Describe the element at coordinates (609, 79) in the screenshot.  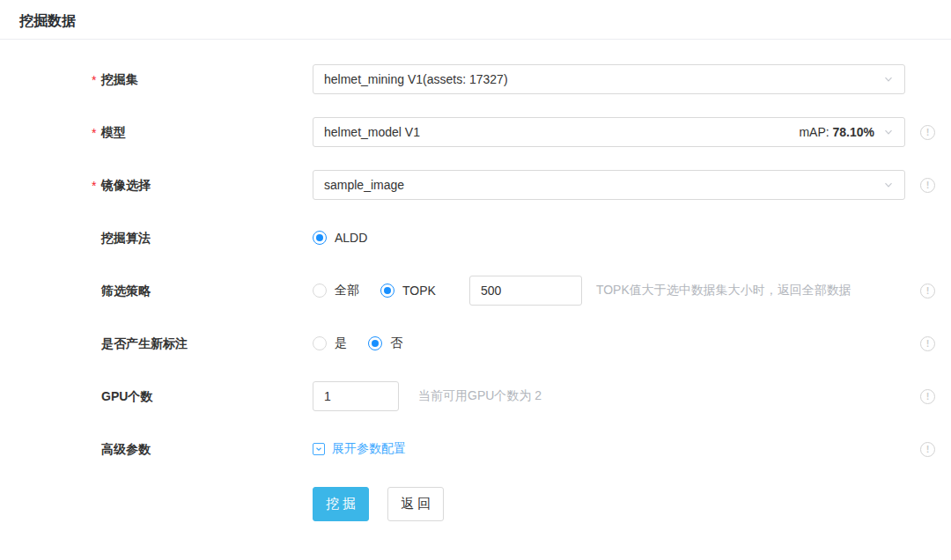
I see `dataset-select: helmet_mining V1(assets: 17327)` at that location.